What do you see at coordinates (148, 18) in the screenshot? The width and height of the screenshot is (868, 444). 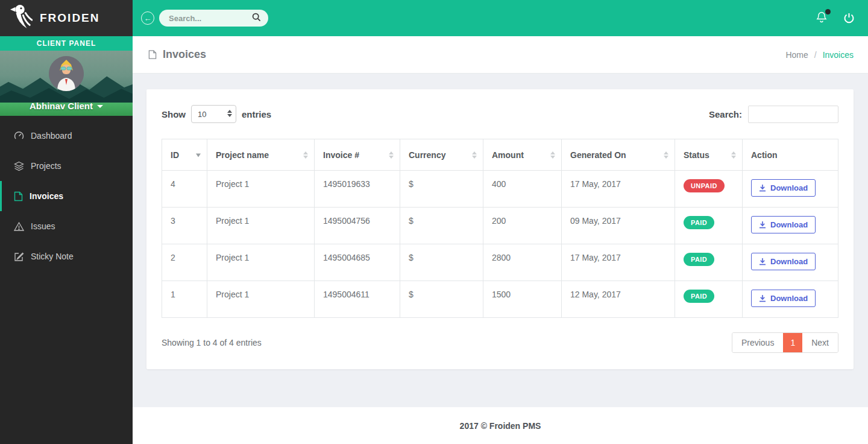 I see `sidebar-collapse-button: ←` at bounding box center [148, 18].